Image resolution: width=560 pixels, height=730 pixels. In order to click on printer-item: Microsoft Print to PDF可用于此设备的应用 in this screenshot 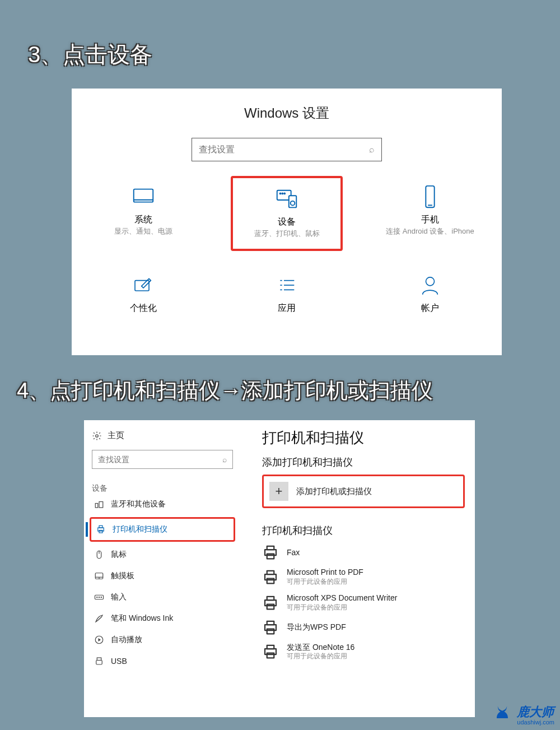, I will do `click(363, 577)`.